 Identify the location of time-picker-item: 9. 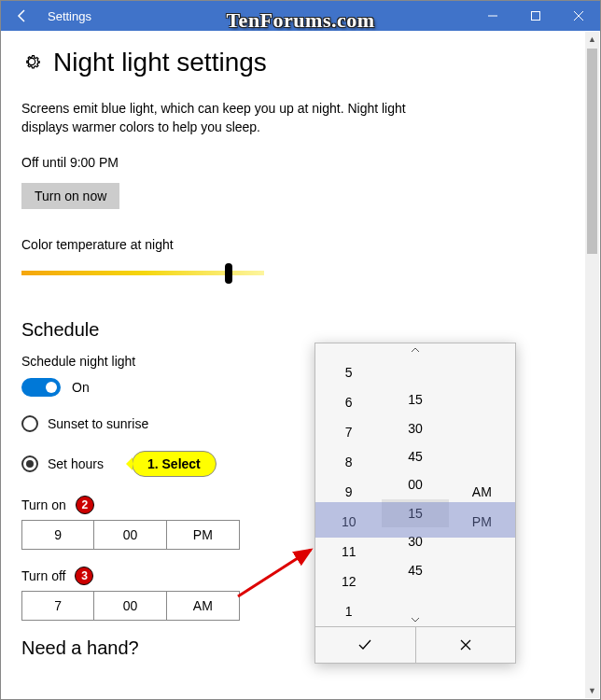
(349, 492).